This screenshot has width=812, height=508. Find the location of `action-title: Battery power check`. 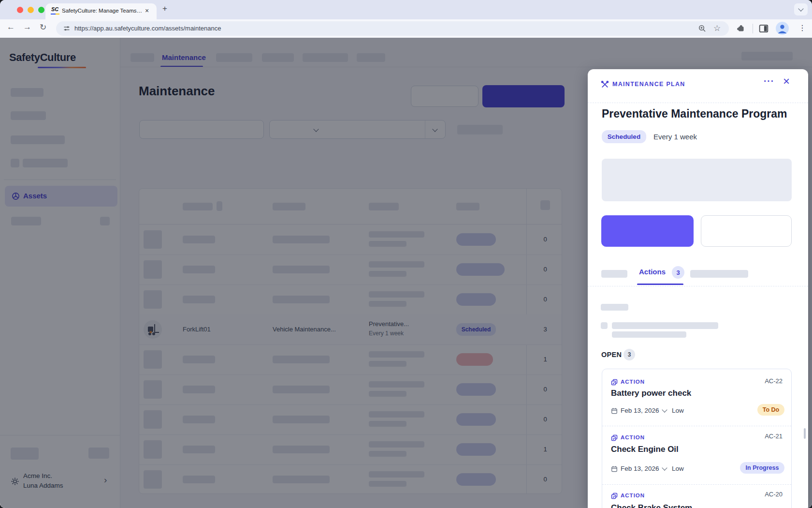

action-title: Battery power check is located at coordinates (651, 393).